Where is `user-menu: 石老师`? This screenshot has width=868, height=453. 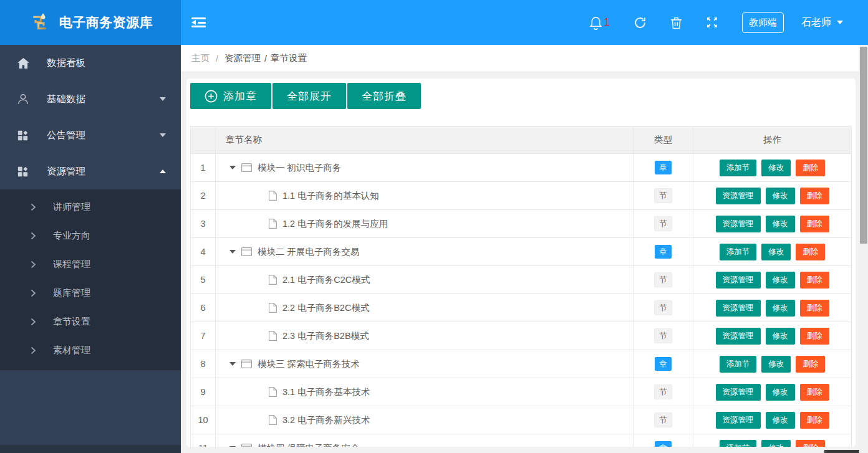 user-menu: 石老师 is located at coordinates (822, 22).